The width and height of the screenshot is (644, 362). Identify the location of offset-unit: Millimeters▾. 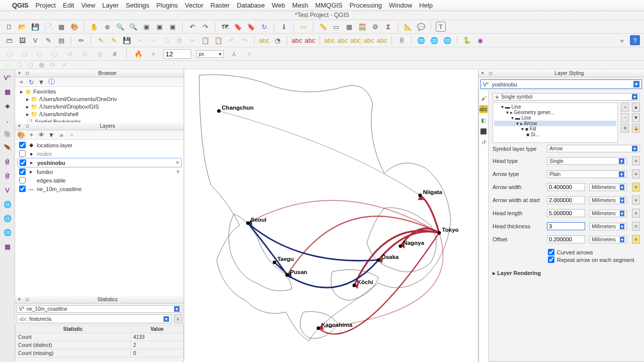
(608, 239).